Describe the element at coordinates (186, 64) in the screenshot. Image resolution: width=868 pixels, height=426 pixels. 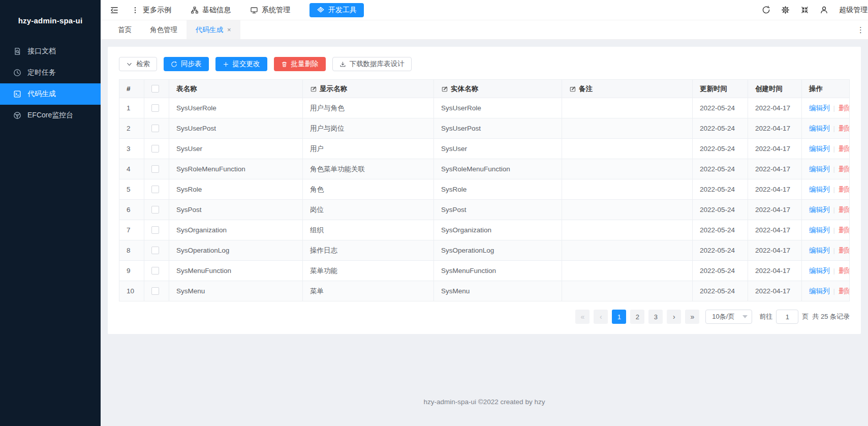
I see `sync-table-button: 同步表` at that location.